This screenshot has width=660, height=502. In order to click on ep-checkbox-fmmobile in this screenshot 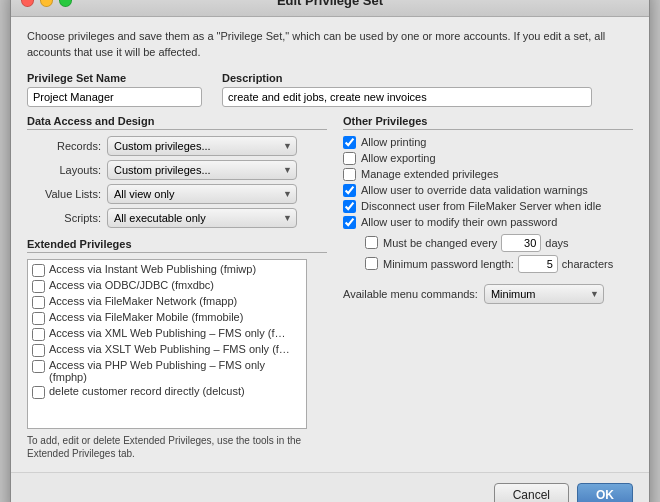, I will do `click(38, 318)`.